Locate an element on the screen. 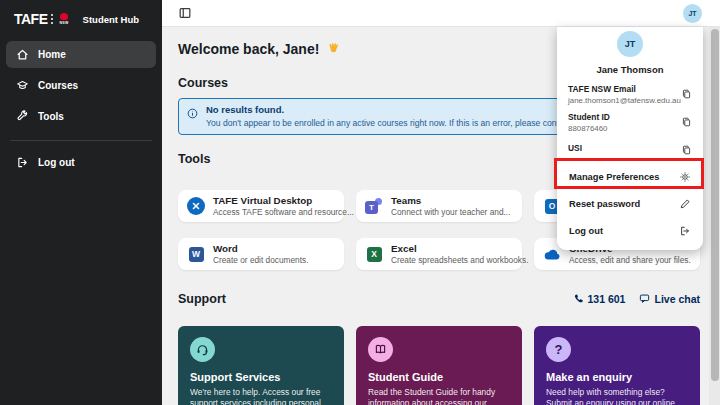  tools-icon is located at coordinates (22, 116).